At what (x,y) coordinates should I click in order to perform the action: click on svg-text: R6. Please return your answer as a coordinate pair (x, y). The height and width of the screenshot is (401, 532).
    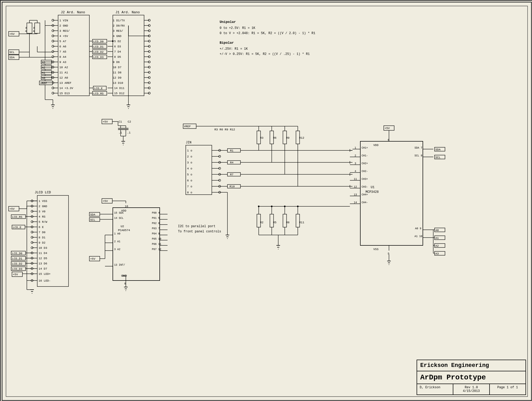
    Looking at the image, I should click on (275, 138).